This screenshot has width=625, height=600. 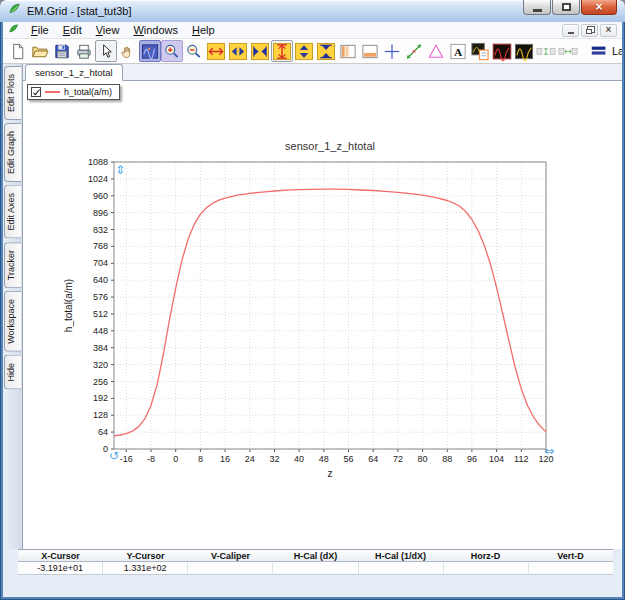 What do you see at coordinates (40, 51) in the screenshot?
I see `open-file-icon` at bounding box center [40, 51].